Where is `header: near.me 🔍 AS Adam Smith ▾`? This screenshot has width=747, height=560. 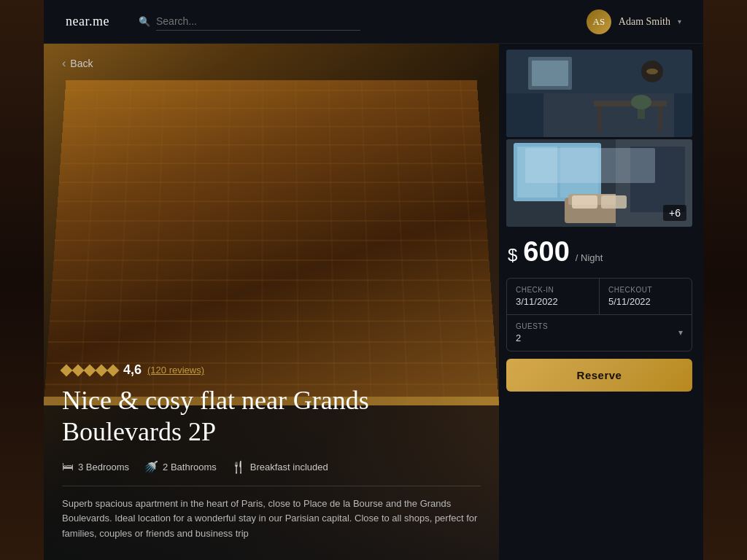
header: near.me 🔍 AS Adam Smith ▾ is located at coordinates (374, 22).